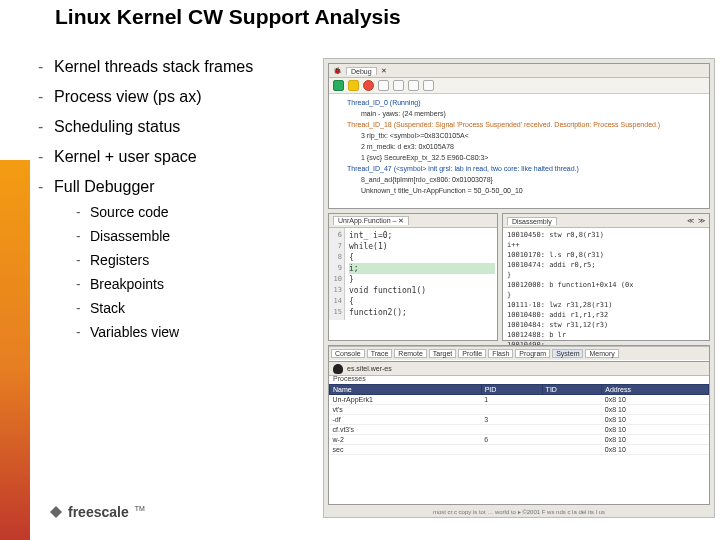 This screenshot has height=540, width=720. Describe the element at coordinates (414, 86) in the screenshot. I see `step-return-icon` at that location.